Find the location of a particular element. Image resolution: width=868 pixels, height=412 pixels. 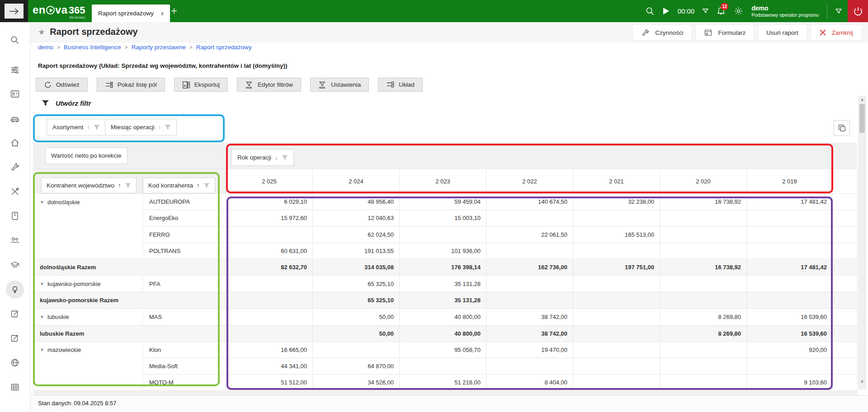

edytor-filtrow-button: Edytor filtrów is located at coordinates (269, 85).